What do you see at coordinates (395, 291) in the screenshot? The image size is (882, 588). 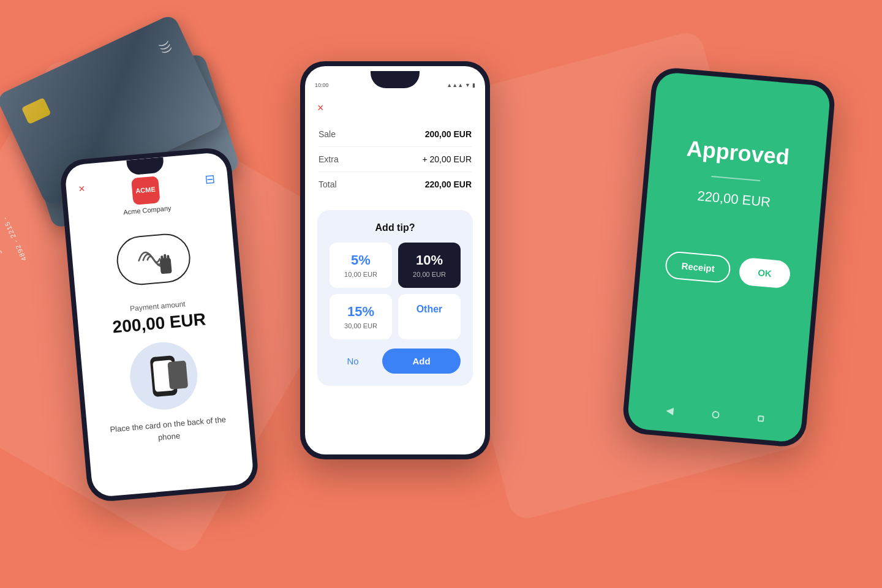 I see `tip-grid: 5% 10,00 EUR 10% 20,00 EUR 15% 30,00 EUR…` at bounding box center [395, 291].